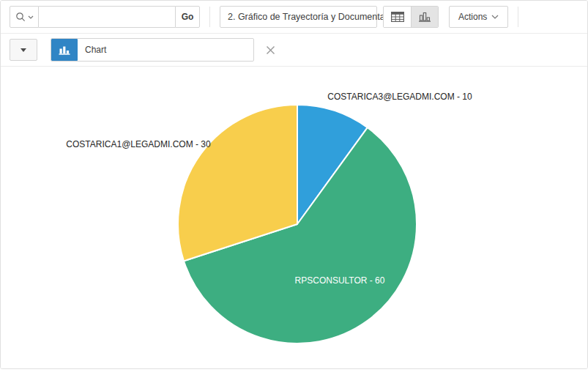 This screenshot has height=375, width=588. I want to click on view-toggle-group, so click(411, 17).